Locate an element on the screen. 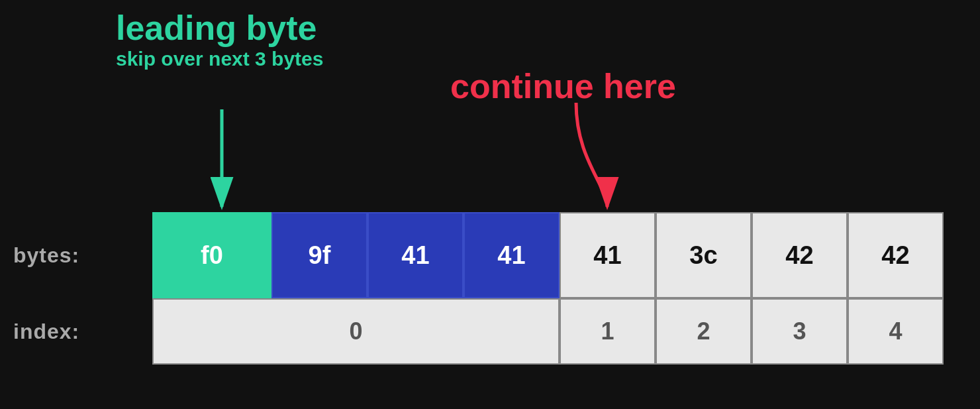 This screenshot has height=409, width=980. index-row: 0 1 2 3 4 is located at coordinates (548, 331).